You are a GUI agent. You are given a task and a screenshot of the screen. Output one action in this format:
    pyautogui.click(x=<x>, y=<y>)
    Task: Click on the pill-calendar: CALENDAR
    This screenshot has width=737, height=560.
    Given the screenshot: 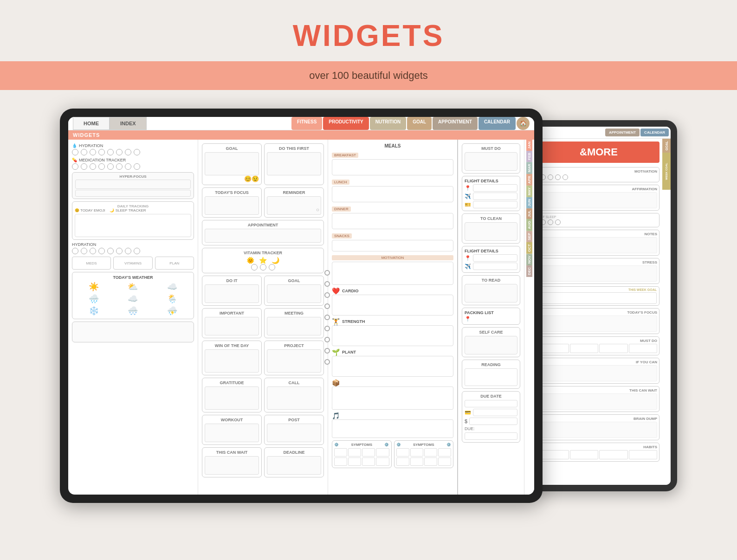 What is the action you would take?
    pyautogui.click(x=497, y=123)
    